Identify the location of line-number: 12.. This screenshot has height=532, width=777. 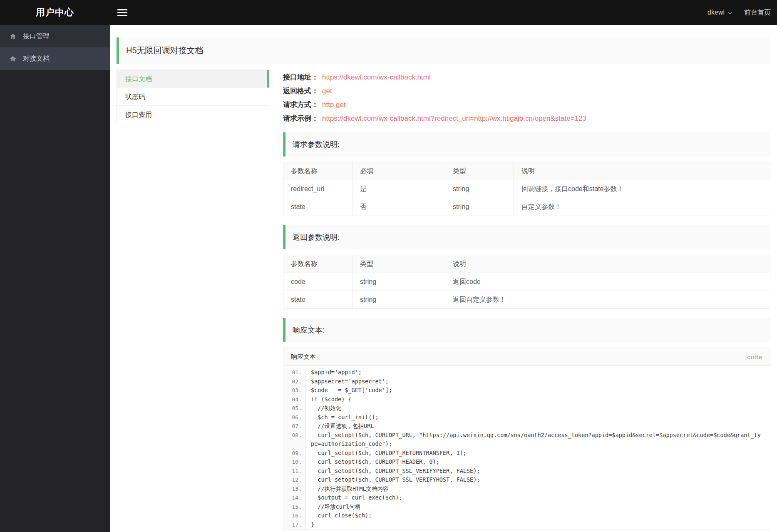
(295, 480).